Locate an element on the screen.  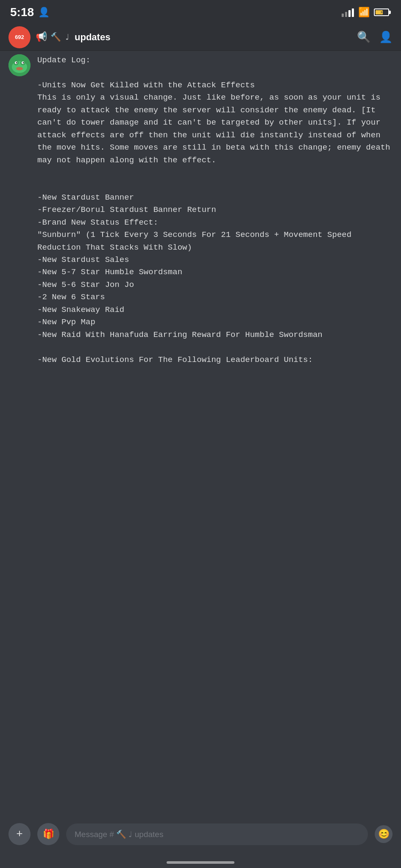
emoji-button: 😊 is located at coordinates (384, 834).